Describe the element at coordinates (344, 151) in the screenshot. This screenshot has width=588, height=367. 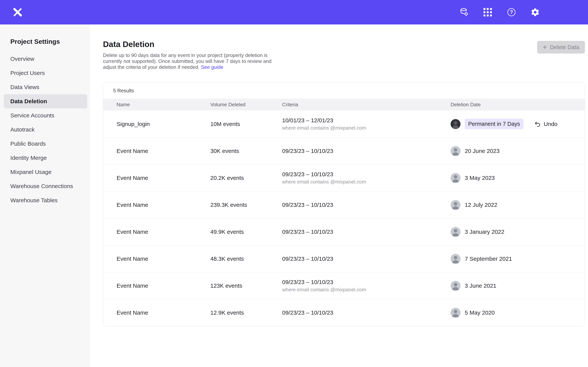
I see `table-row: Event Name 30K events 09/23/23 – 10/10/2…` at that location.